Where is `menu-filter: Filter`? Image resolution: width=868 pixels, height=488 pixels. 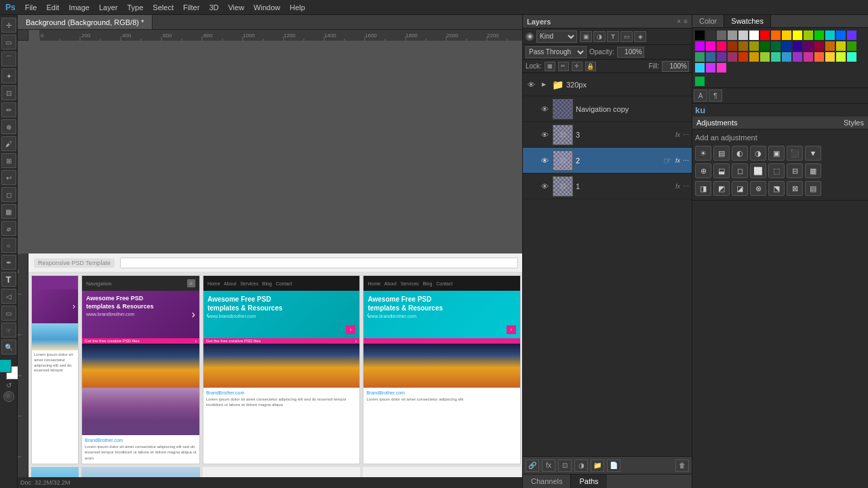 menu-filter: Filter is located at coordinates (191, 7).